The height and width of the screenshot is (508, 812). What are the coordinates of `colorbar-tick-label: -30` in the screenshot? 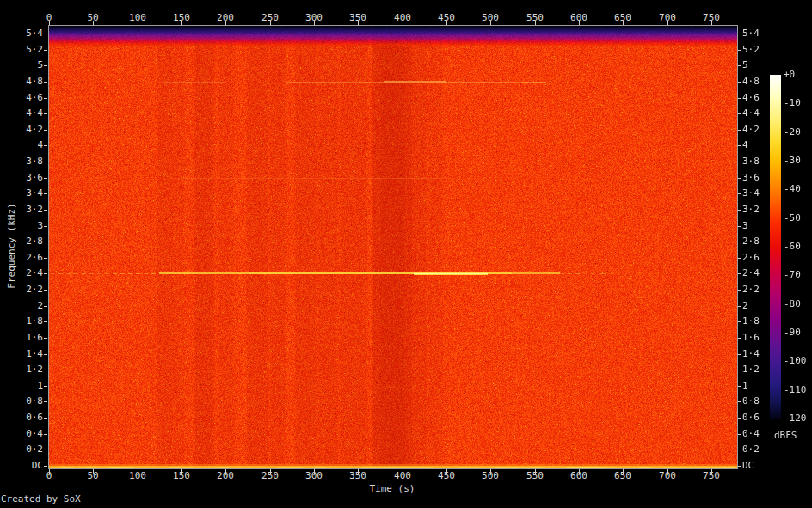 It's located at (792, 161).